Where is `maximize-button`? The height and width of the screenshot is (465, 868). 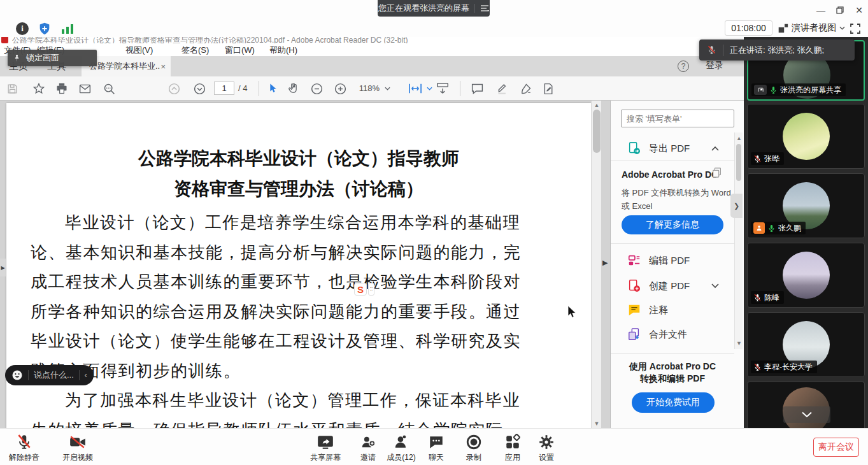
maximize-button is located at coordinates (840, 10).